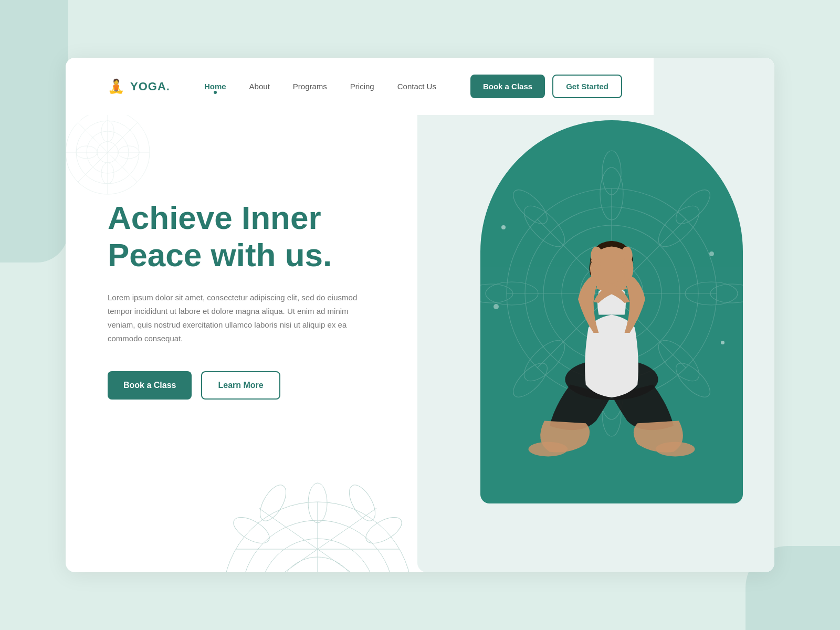 The height and width of the screenshot is (630, 840). What do you see at coordinates (259, 86) in the screenshot?
I see `nav-item-about: About` at bounding box center [259, 86].